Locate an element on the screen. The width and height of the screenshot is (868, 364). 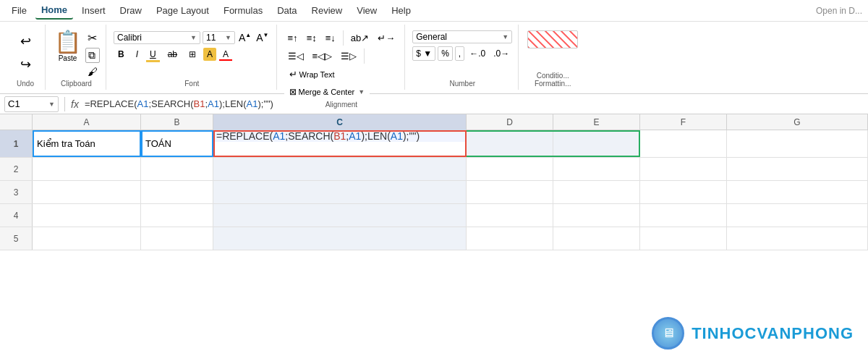
col-header-e: E is located at coordinates (597, 122).